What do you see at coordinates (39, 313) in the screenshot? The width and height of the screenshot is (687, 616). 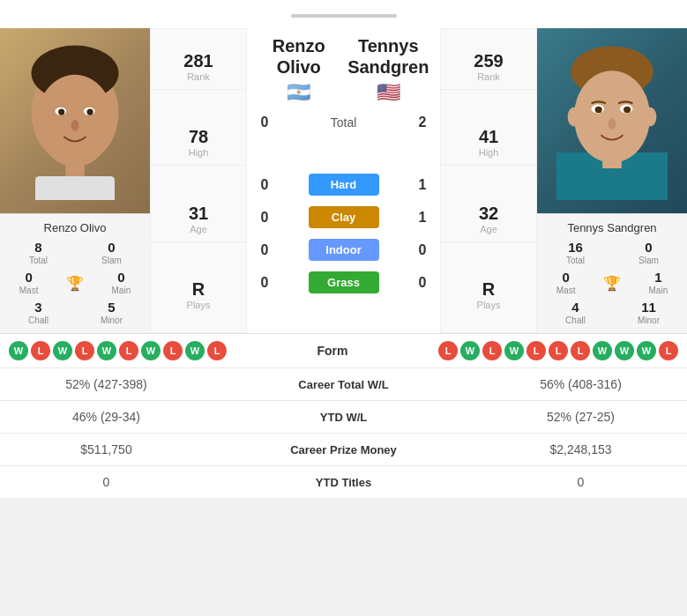 I see `left-chall-stat: 3 Chall` at bounding box center [39, 313].